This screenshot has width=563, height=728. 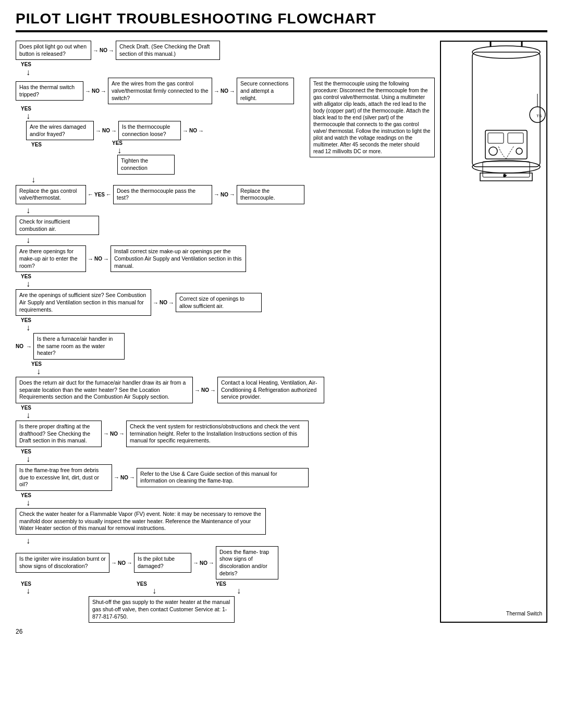 I want to click on arrow-down-14b: ↓, so click(x=183, y=591).